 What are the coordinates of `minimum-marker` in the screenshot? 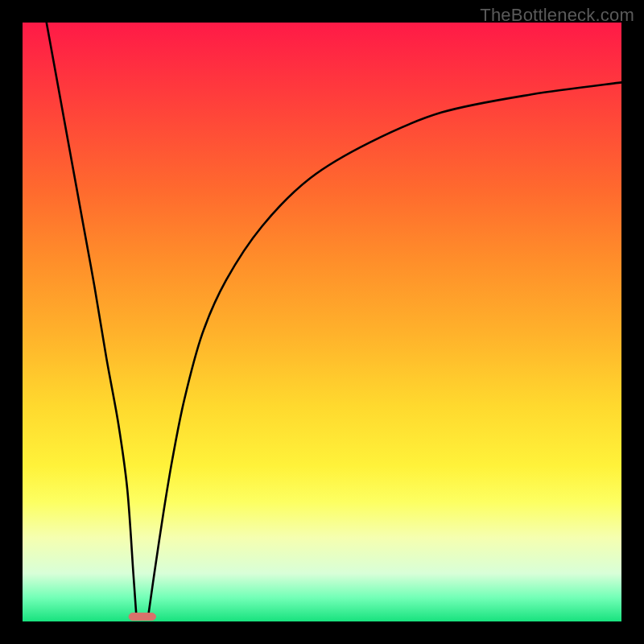 It's located at (142, 617).